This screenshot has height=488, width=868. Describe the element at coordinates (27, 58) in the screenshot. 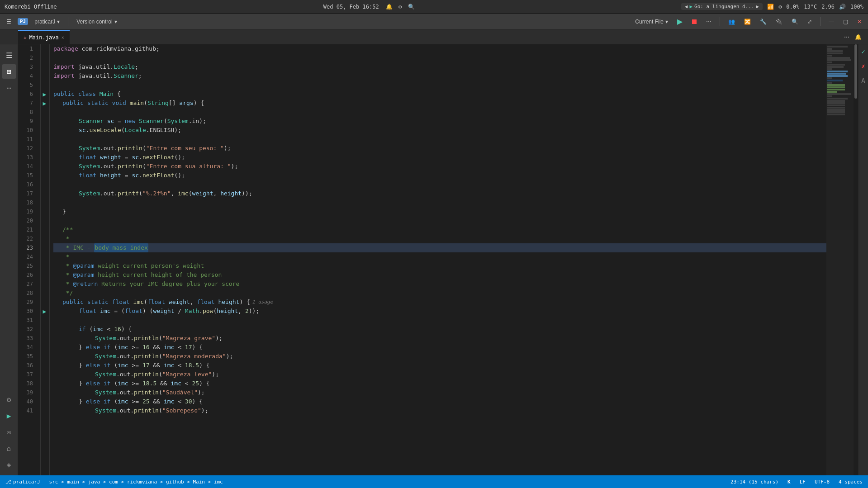

I see `ln-2: 2` at that location.